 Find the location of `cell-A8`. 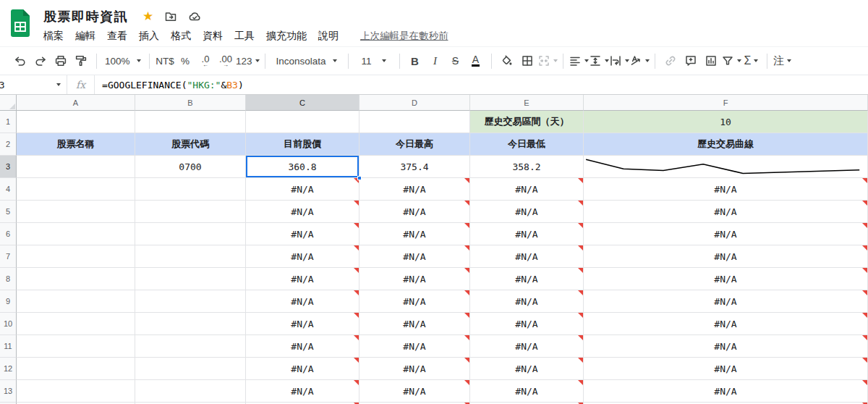

cell-A8 is located at coordinates (76, 279).